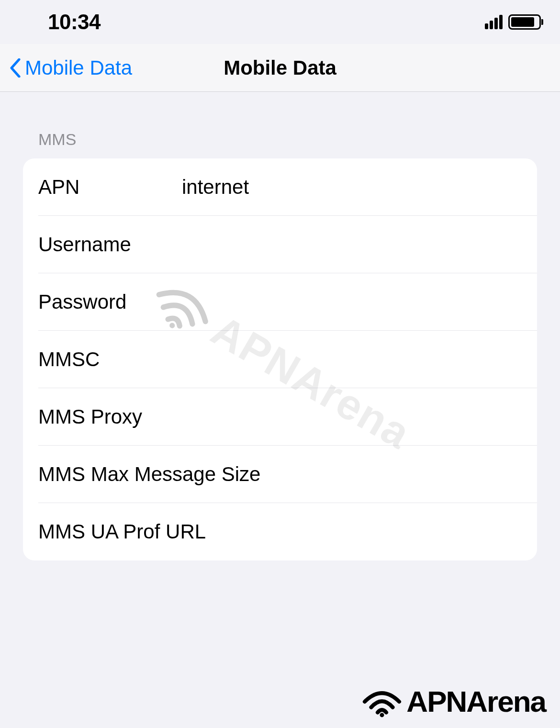 This screenshot has height=728, width=560. What do you see at coordinates (352, 417) in the screenshot?
I see `mms-proxy-field` at bounding box center [352, 417].